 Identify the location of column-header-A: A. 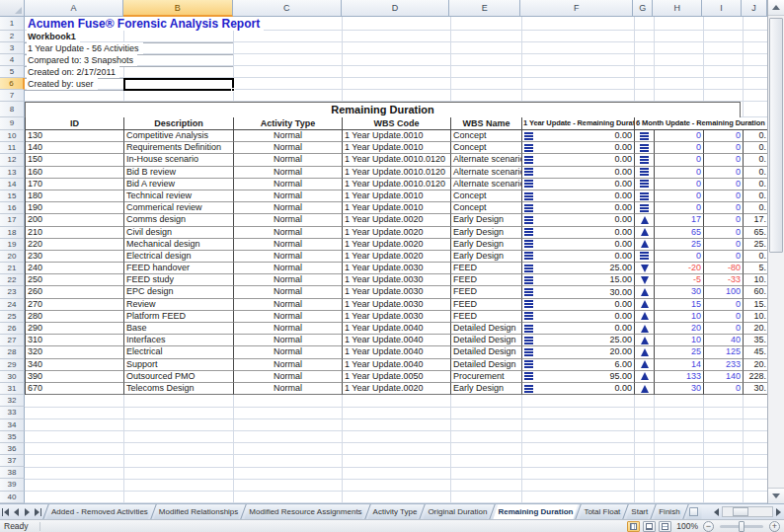
(74, 8).